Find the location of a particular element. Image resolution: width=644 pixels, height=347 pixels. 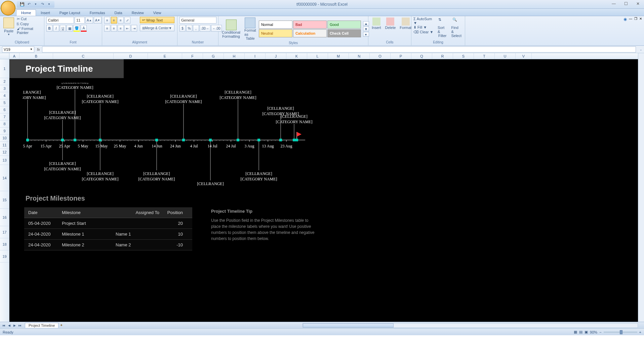

style-bad: Bad is located at coordinates (310, 25).